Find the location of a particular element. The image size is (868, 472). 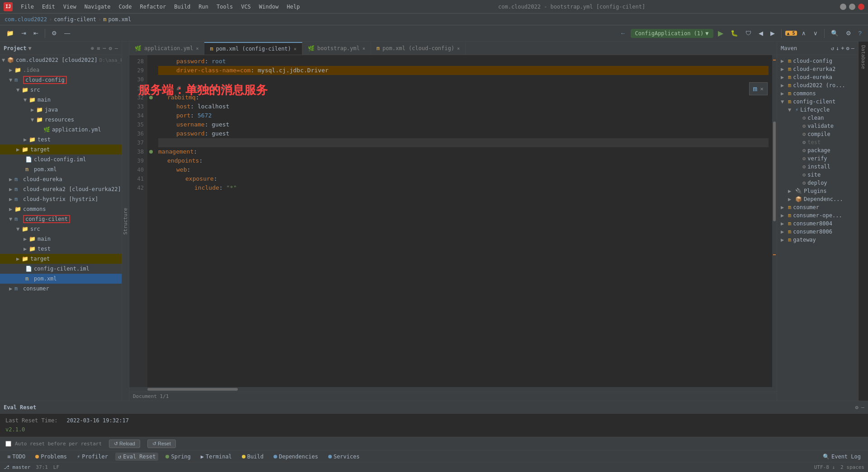

menu-edit: Edit is located at coordinates (49, 7).